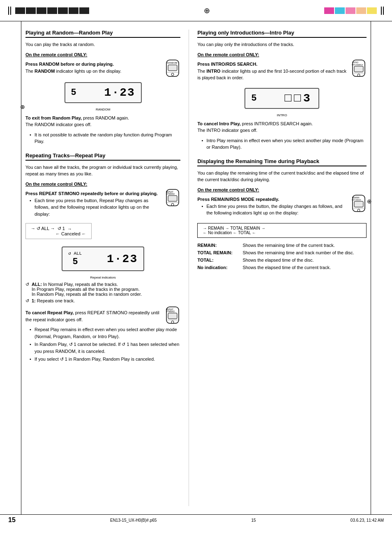 The height and width of the screenshot is (555, 392). What do you see at coordinates (282, 127) in the screenshot?
I see `intro-cancel-text: To cancel Intro Play, press INTRO/RDS SE…` at bounding box center [282, 127].